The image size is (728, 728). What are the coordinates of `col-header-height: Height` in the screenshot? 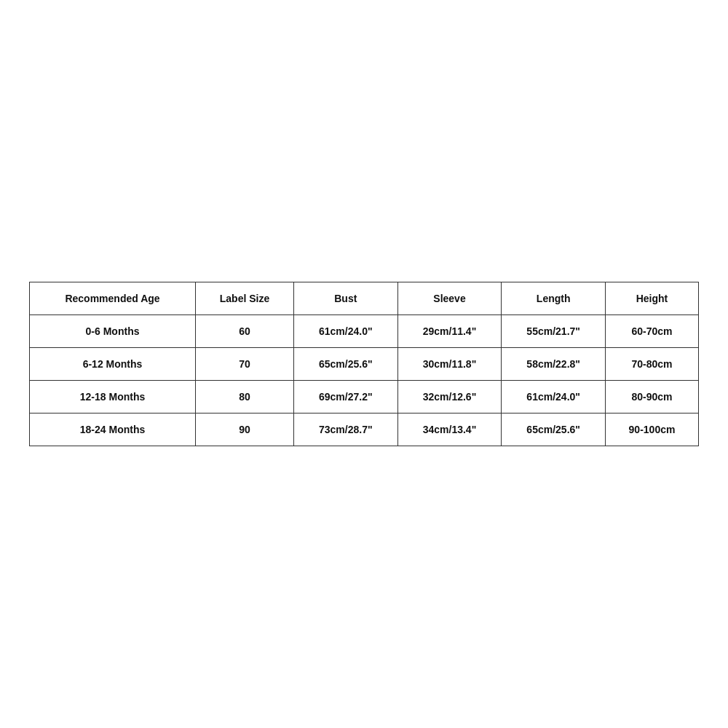 It's located at (652, 298).